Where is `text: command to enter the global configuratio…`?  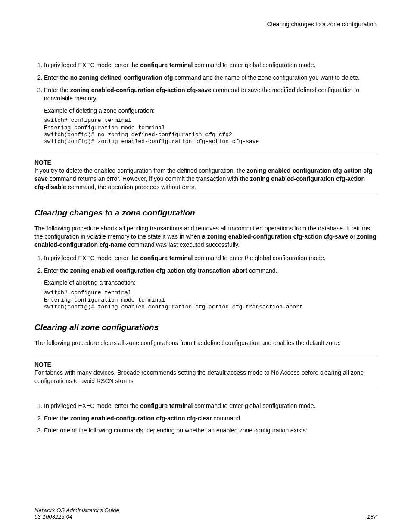 text: command to enter the global configuratio… is located at coordinates (259, 258).